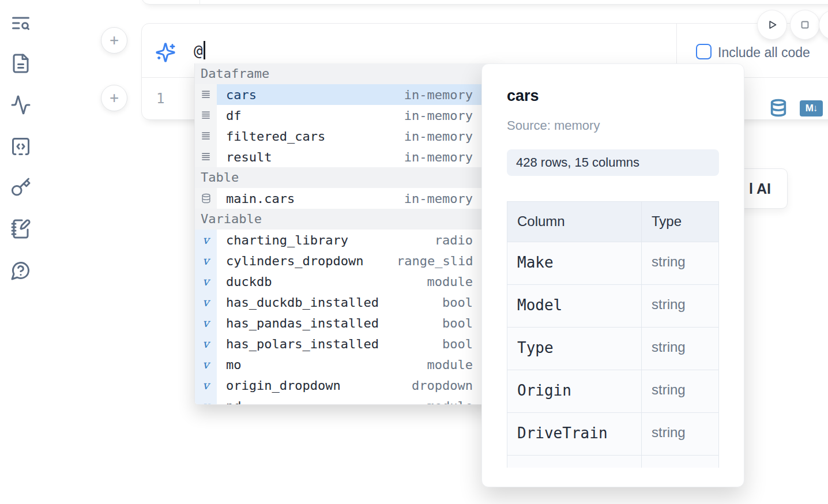 The width and height of the screenshot is (828, 504). Describe the element at coordinates (435, 261) in the screenshot. I see `item-type: range_slider` at that location.